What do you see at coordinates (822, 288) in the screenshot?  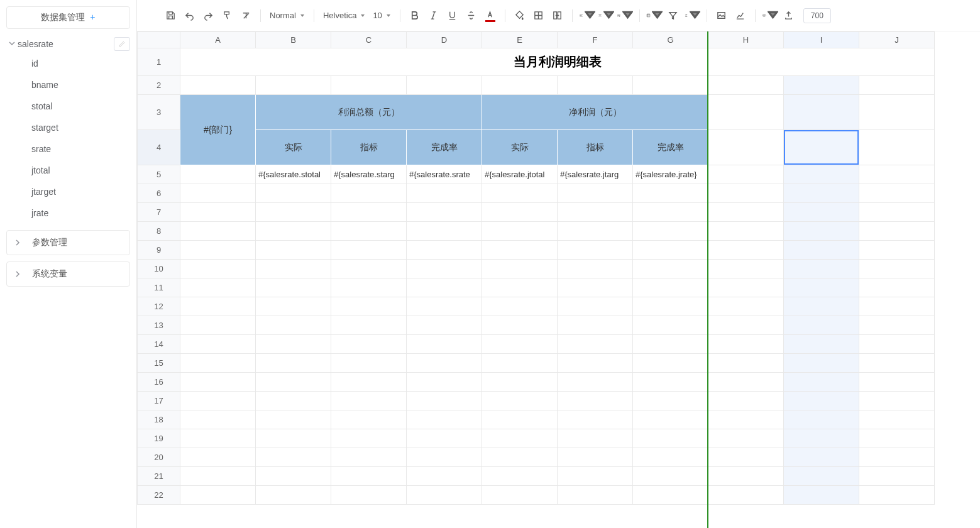 I see `cell-I11` at bounding box center [822, 288].